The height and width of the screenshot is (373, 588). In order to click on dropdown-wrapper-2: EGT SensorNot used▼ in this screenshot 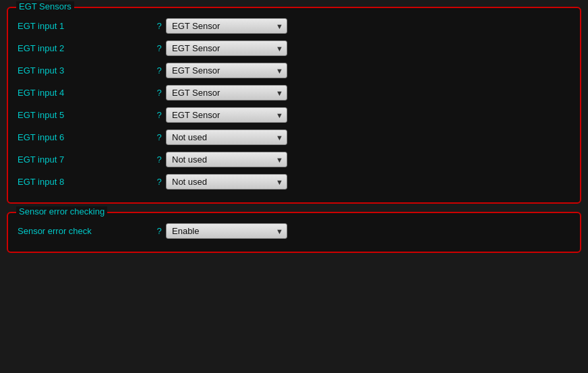, I will do `click(227, 49)`.